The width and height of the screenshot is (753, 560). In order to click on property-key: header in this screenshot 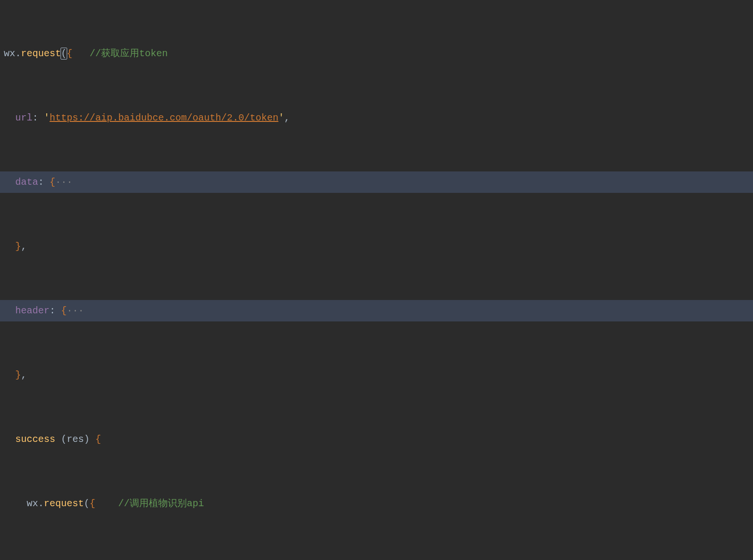, I will do `click(32, 310)`.